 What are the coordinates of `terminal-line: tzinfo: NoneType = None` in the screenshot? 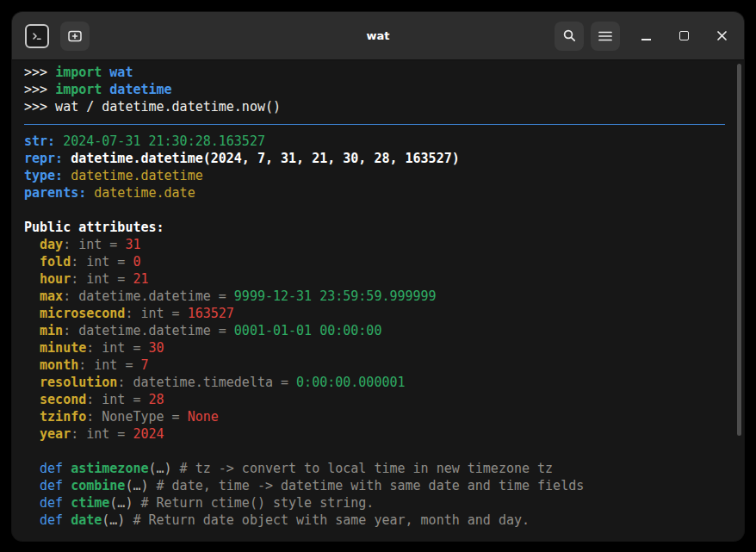 It's located at (375, 417).